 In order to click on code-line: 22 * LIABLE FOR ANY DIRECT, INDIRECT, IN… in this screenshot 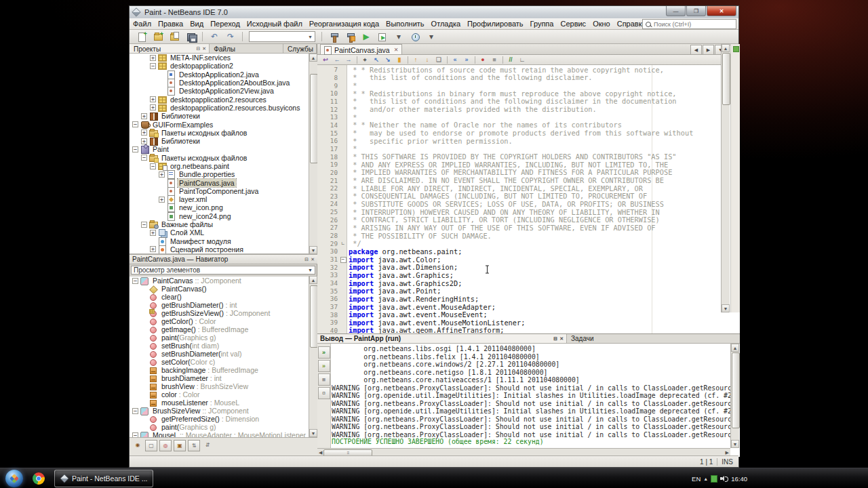, I will do `click(519, 188)`.